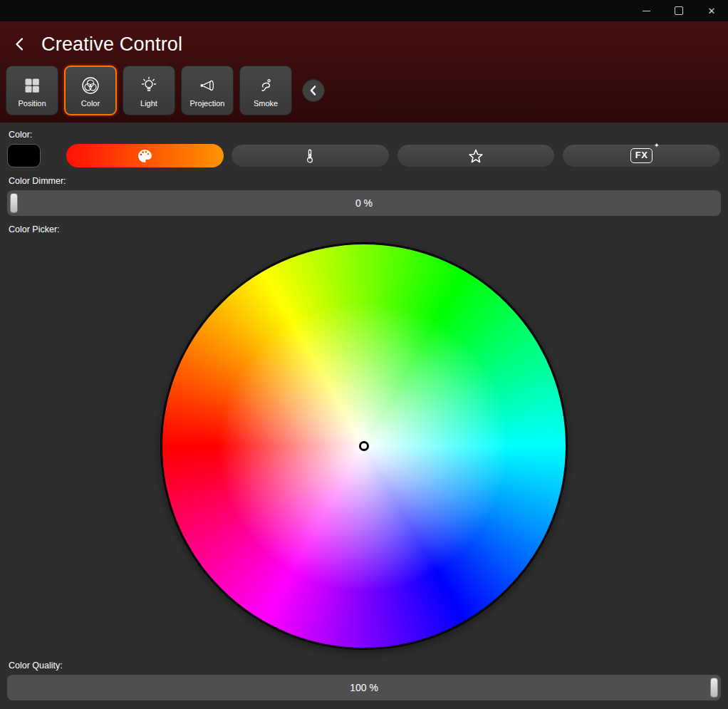  Describe the element at coordinates (364, 203) in the screenshot. I see `color-dimmer-value: 0 %` at that location.